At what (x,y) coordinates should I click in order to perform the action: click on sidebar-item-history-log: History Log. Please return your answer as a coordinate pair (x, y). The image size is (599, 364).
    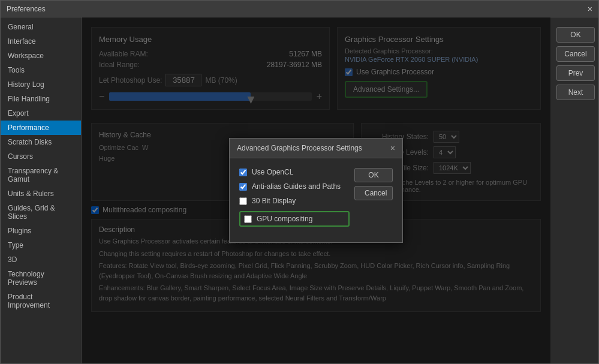
    Looking at the image, I should click on (41, 85).